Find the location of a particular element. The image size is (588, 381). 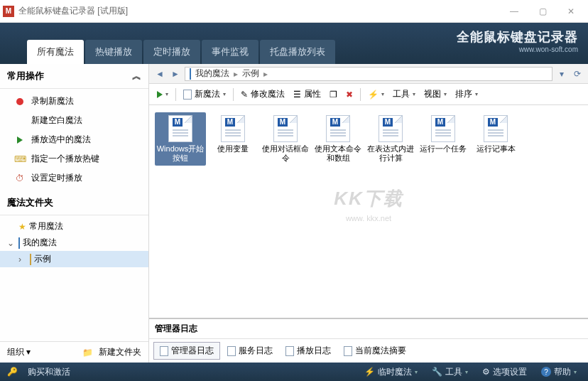

file-name: 运行记事本 is located at coordinates (496, 149).